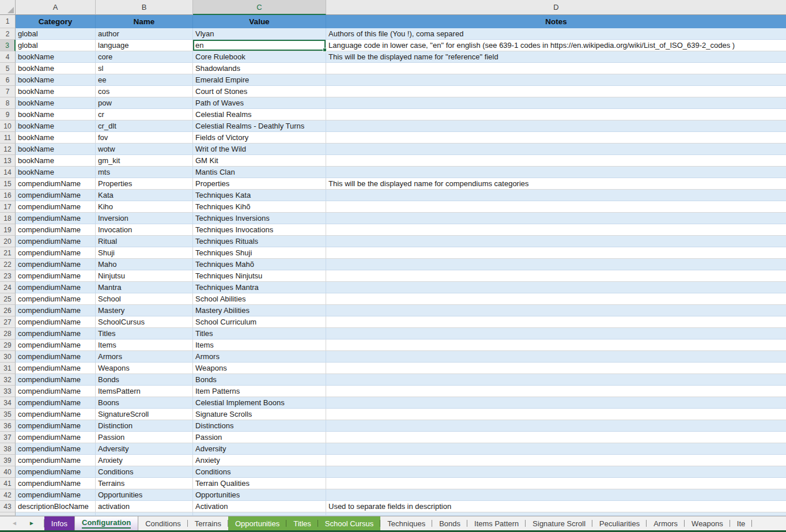 The image size is (786, 532). I want to click on cell-notes-row43: Used to separate fields in description, so click(556, 507).